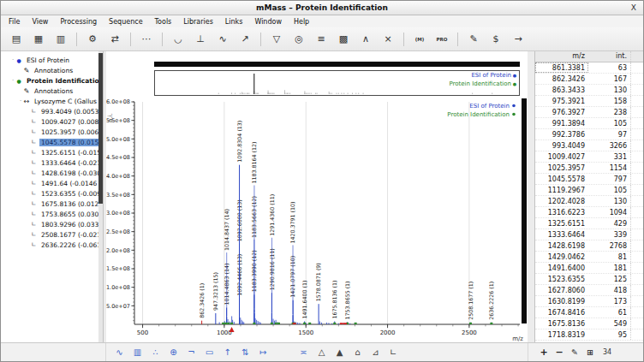  Describe the element at coordinates (39, 22) in the screenshot. I see `menu-view: View` at that location.